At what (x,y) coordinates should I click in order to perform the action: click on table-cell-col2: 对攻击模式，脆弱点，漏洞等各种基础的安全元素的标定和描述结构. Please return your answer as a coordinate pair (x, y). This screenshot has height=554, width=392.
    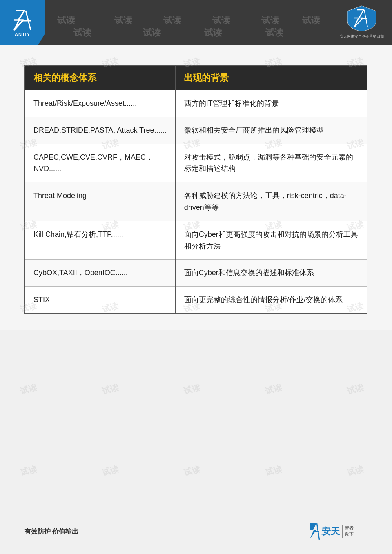
    Looking at the image, I should click on (271, 163).